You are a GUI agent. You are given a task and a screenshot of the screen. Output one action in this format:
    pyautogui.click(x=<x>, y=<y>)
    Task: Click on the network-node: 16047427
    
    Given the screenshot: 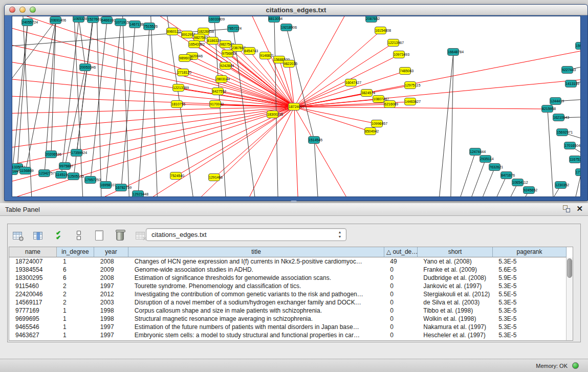 What is the action you would take?
    pyautogui.click(x=351, y=83)
    